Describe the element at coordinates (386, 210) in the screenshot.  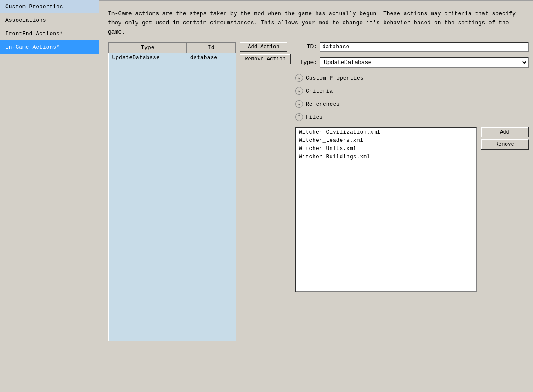
I see `files-list: Witcher_Civilization.xml Witcher_Leaders…` at that location.